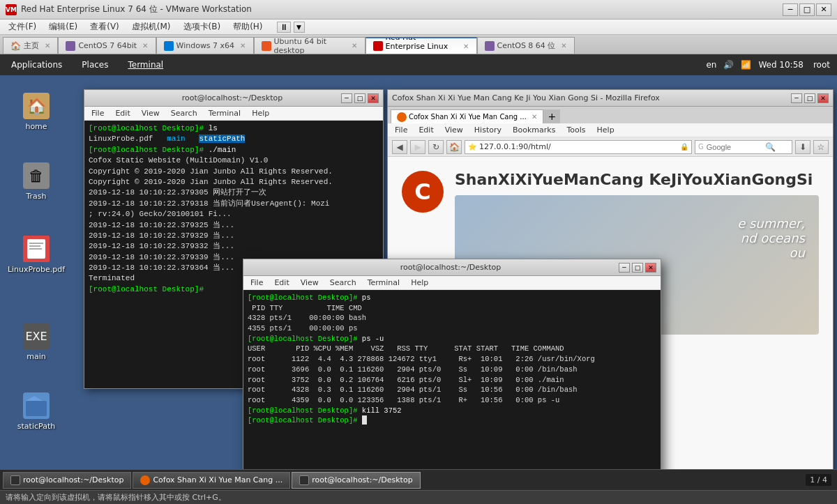 The height and width of the screenshot is (504, 837). What do you see at coordinates (36, 336) in the screenshot?
I see `main-icon: EXE` at bounding box center [36, 336].